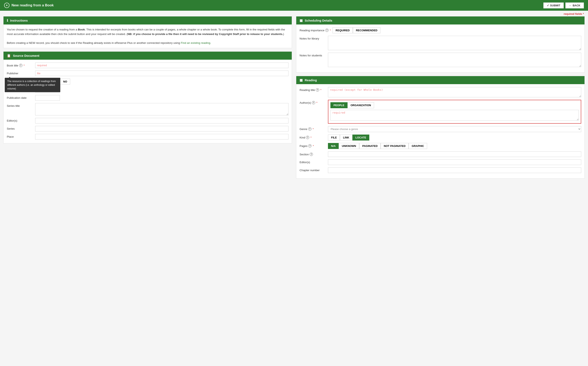 The image size is (588, 366). I want to click on book-title-row: Book title ? *, so click(148, 65).